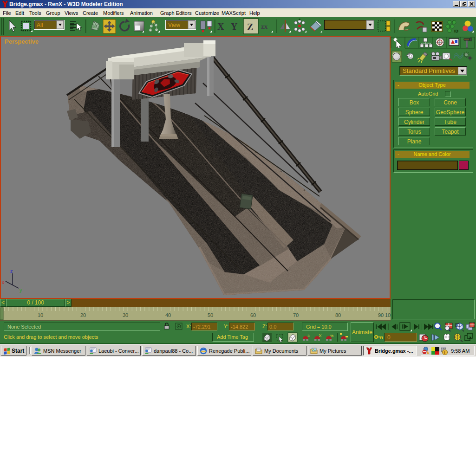 The width and height of the screenshot is (476, 453). What do you see at coordinates (234, 26) in the screenshot?
I see `svg-text: Y` at bounding box center [234, 26].